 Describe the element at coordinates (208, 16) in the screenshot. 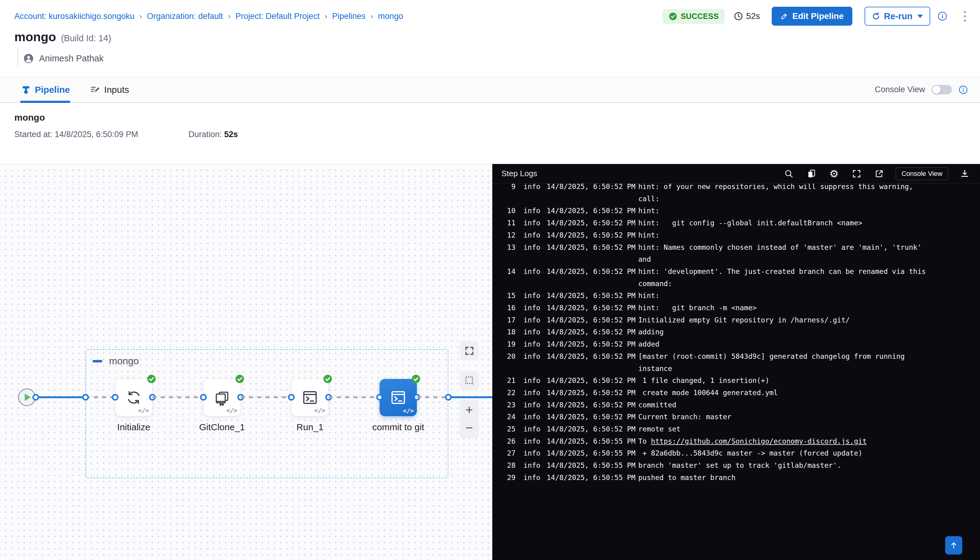

I see `breadcrumb: Account: kurosakiichigo.songoku›Organiza…` at that location.